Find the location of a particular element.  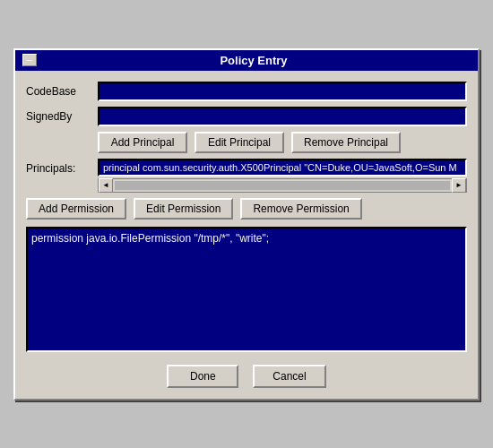

scroll-right-button: ► is located at coordinates (459, 185).